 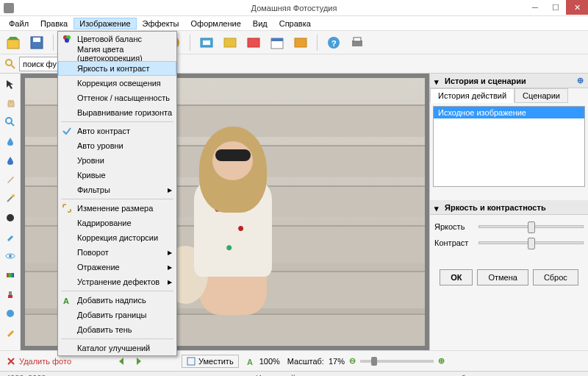 What do you see at coordinates (118, 68) in the screenshot?
I see `menu-item: Яркость и контраст` at bounding box center [118, 68].